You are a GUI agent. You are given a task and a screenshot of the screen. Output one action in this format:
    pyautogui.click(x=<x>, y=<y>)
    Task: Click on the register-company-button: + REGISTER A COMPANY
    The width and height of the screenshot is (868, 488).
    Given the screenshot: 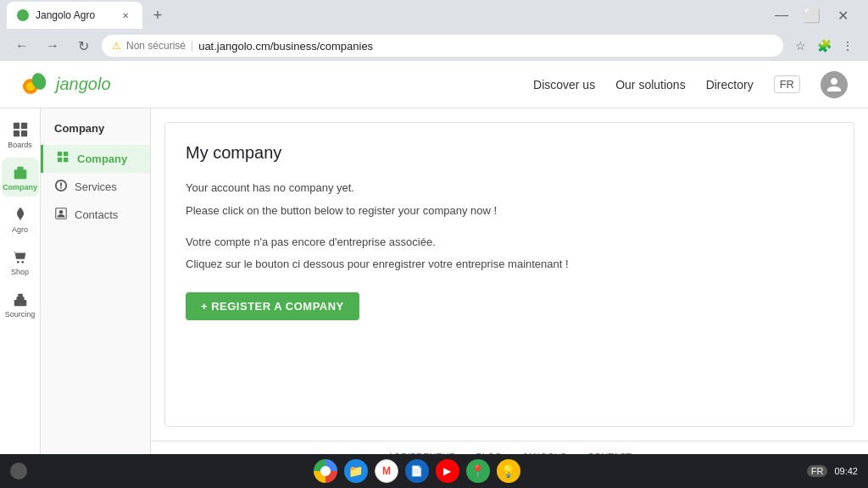 What is the action you would take?
    pyautogui.click(x=273, y=307)
    